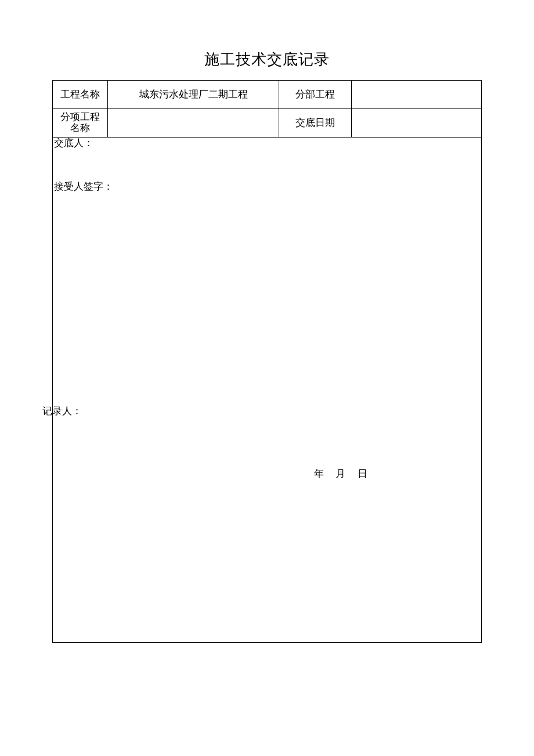  I want to click on label-receiver-sign: 接受人签字：, so click(84, 187).